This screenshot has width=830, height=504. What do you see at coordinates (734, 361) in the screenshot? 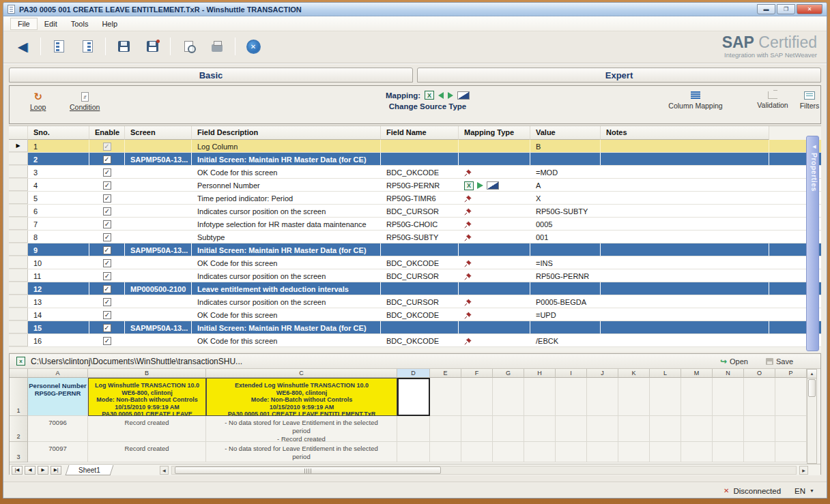
I see `open-button: ↪Open` at bounding box center [734, 361].